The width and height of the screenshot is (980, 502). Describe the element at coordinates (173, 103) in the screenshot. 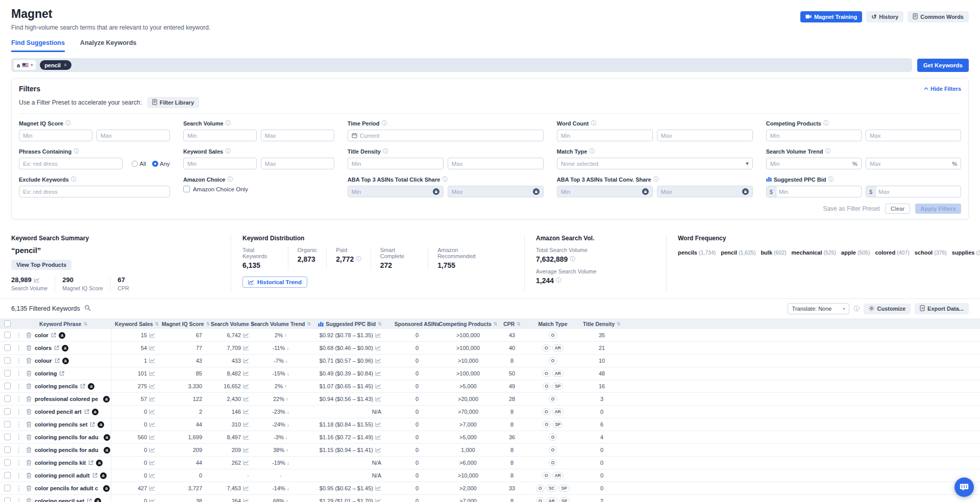

I see `filter-library-button: Filter Library` at that location.